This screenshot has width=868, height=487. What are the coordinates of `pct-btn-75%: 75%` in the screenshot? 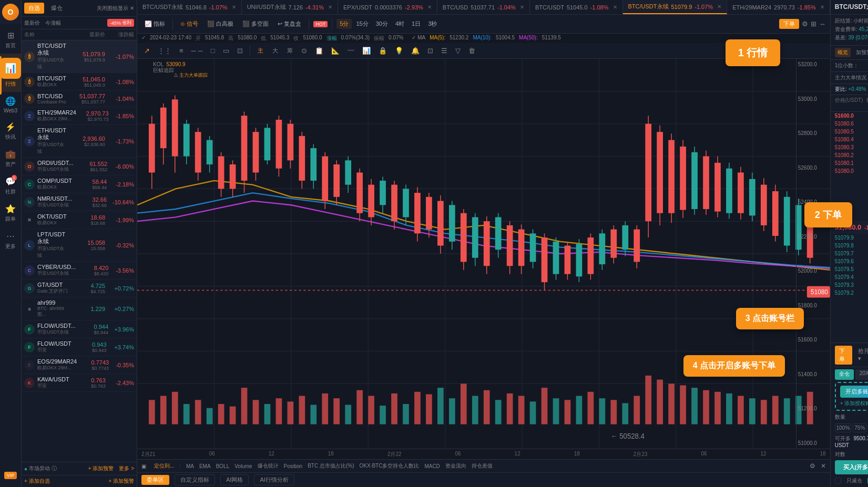 It's located at (860, 428).